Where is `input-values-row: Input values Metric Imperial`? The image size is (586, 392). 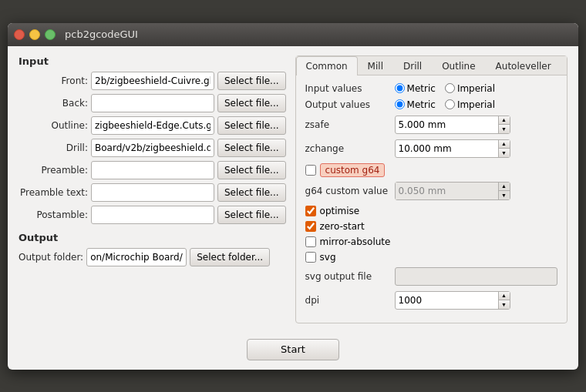
input-values-row: Input values Metric Imperial is located at coordinates (432, 89).